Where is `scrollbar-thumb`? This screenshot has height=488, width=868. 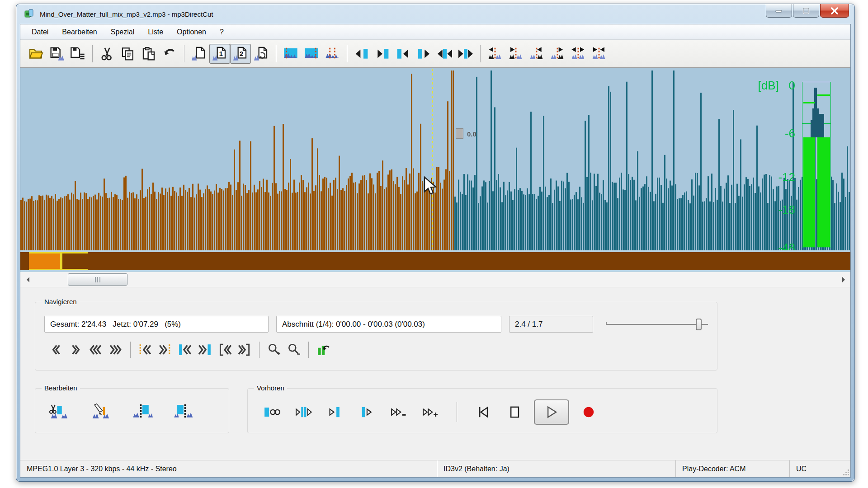 scrollbar-thumb is located at coordinates (98, 279).